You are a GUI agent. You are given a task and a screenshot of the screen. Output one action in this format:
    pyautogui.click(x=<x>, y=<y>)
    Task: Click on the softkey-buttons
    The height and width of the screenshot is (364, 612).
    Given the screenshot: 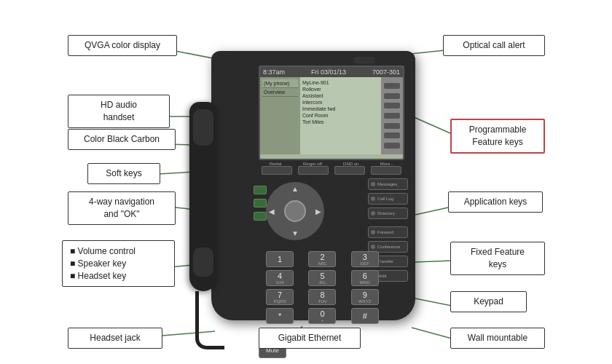 What is the action you would take?
    pyautogui.click(x=332, y=170)
    